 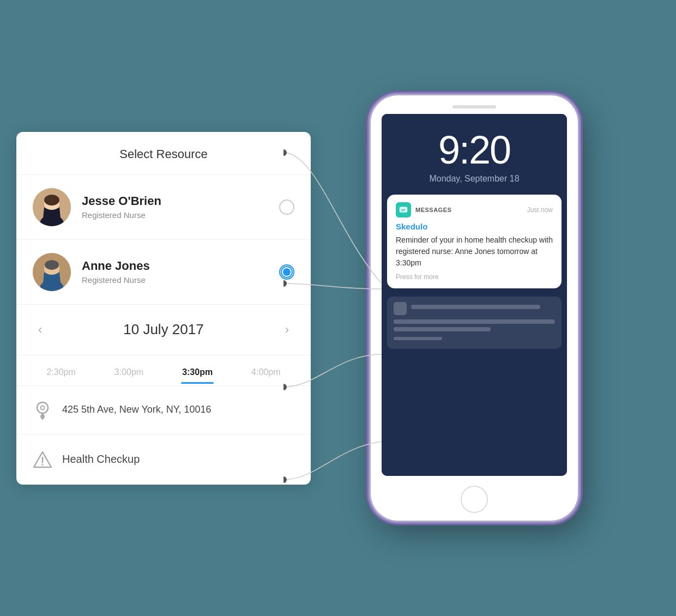 What do you see at coordinates (474, 107) in the screenshot?
I see `phone-speaker` at bounding box center [474, 107].